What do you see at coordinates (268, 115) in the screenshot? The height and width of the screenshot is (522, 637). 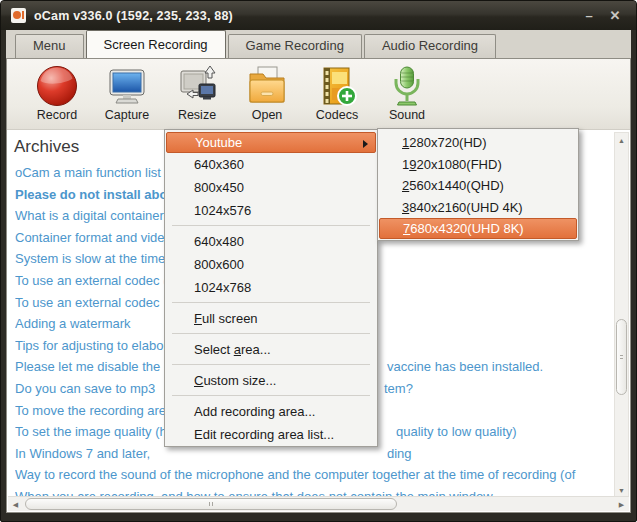 I see `tool-label: Open` at bounding box center [268, 115].